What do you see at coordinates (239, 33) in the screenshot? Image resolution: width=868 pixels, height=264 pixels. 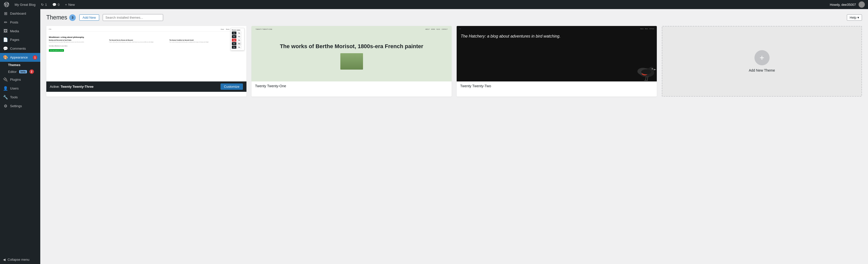 I see `style-aa-light: Aa` at bounding box center [239, 33].